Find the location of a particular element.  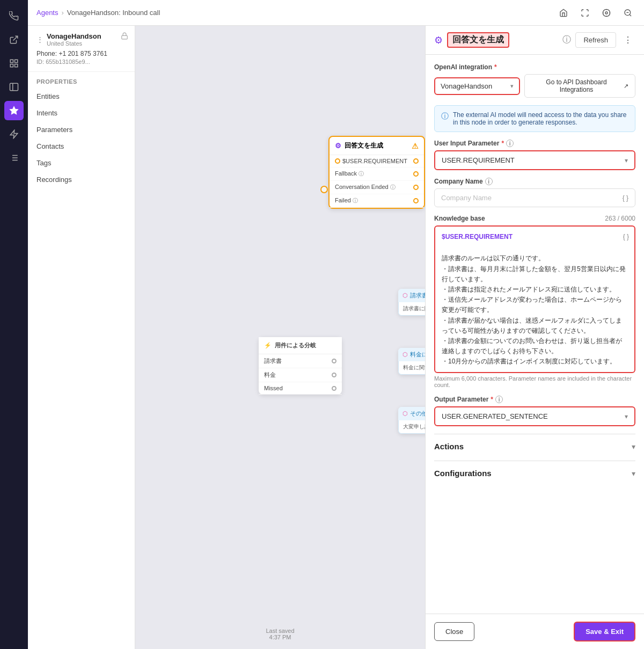

phone-icon is located at coordinates (14, 16).